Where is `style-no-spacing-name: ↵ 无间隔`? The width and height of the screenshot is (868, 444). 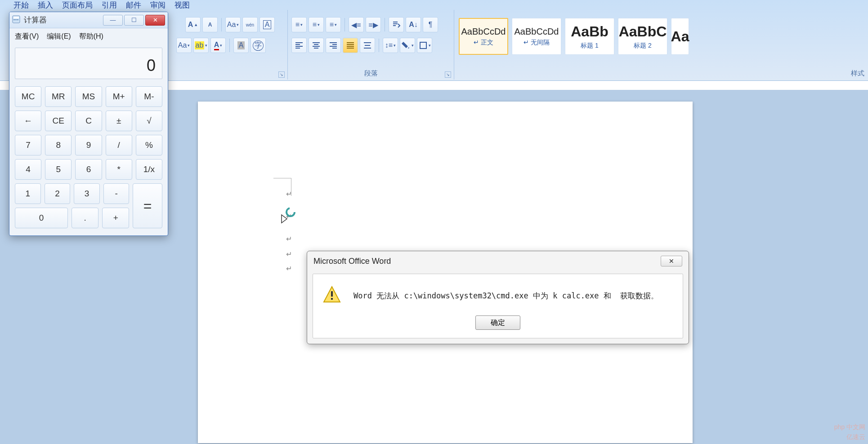
style-no-spacing-name: ↵ 无间隔 is located at coordinates (537, 43).